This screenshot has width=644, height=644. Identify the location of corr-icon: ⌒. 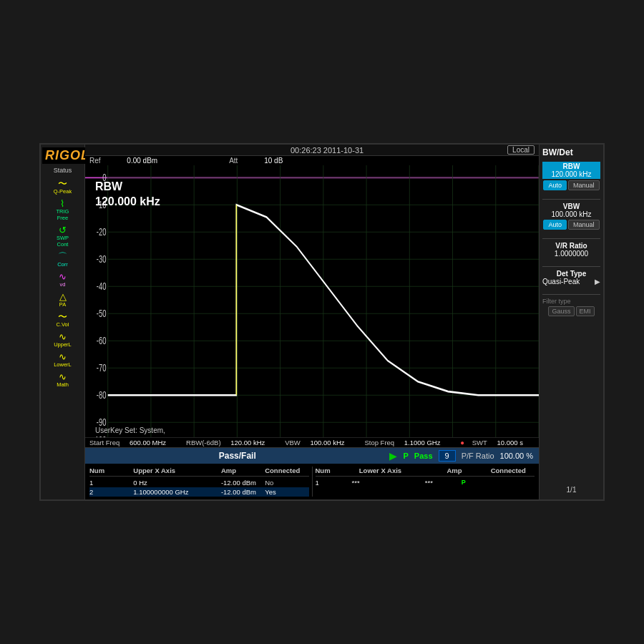
(63, 256).